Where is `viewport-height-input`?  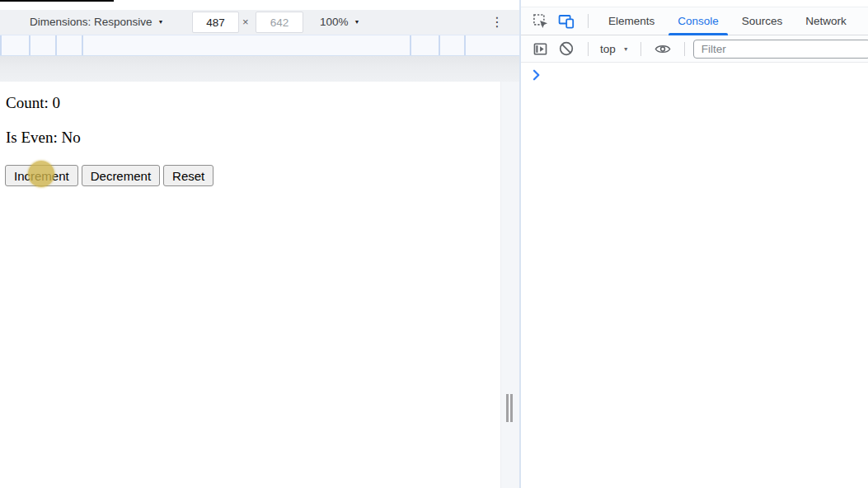 viewport-height-input is located at coordinates (279, 22).